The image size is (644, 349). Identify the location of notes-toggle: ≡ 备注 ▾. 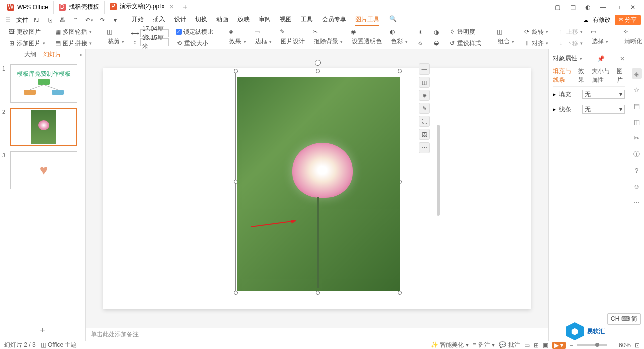
(484, 345).